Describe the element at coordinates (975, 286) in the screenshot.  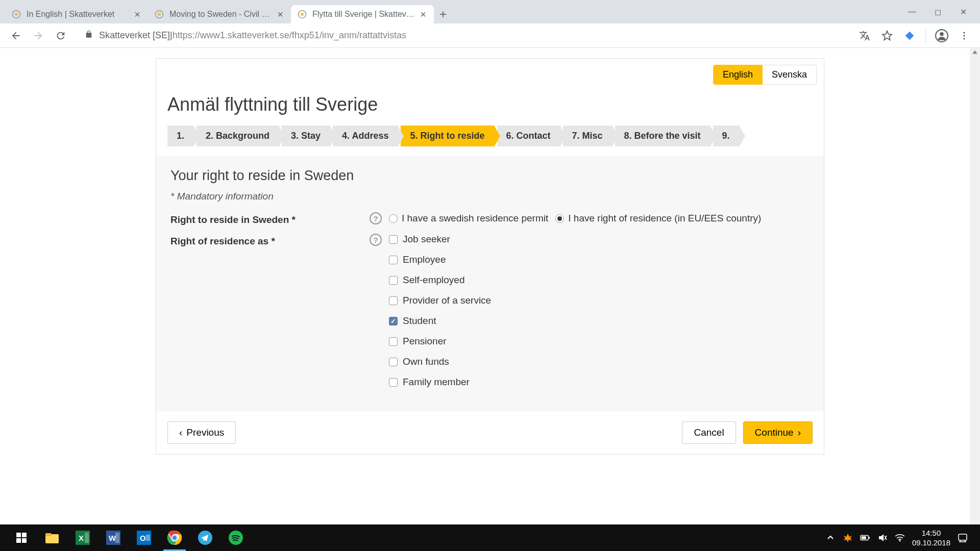
I see `scrollbar` at that location.